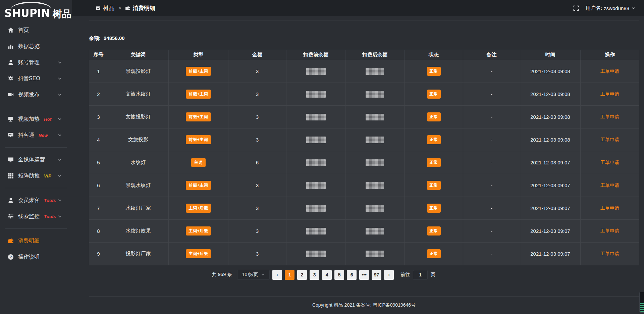 The height and width of the screenshot is (314, 644). What do you see at coordinates (364, 275) in the screenshot?
I see `page-ellipsis-button: •••` at bounding box center [364, 275].